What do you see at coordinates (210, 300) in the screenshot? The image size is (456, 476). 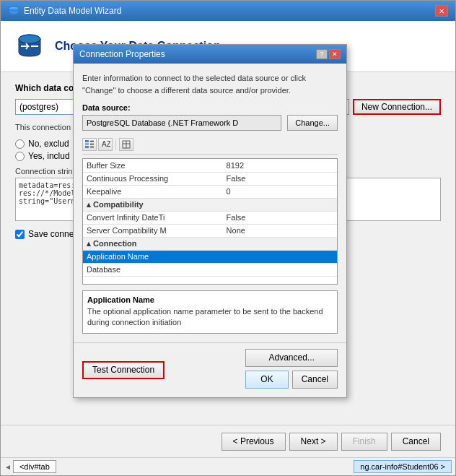 I see `description-title: Application Name` at bounding box center [210, 300].